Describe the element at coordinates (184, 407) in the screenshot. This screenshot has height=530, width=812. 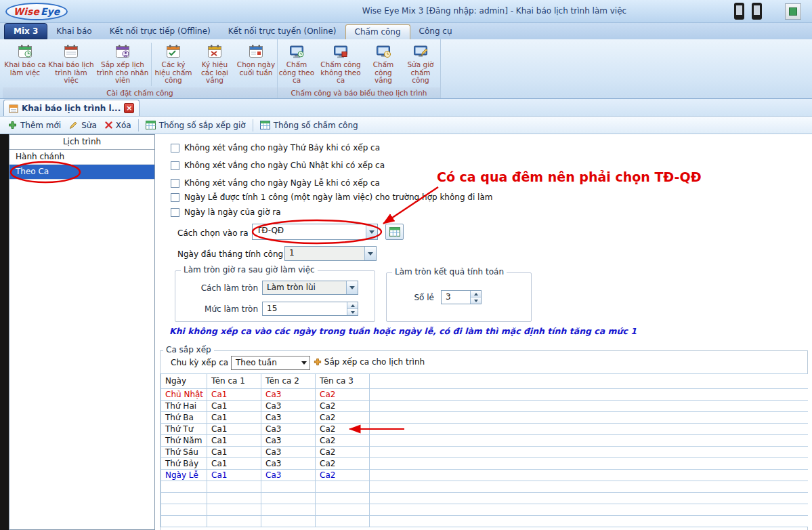
I see `day-cell: Thứ Hai` at that location.